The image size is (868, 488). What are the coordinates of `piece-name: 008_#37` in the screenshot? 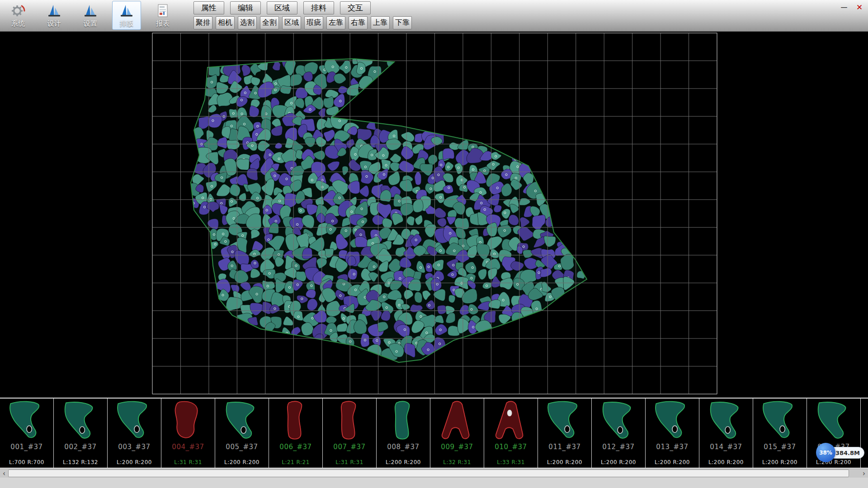 It's located at (403, 447).